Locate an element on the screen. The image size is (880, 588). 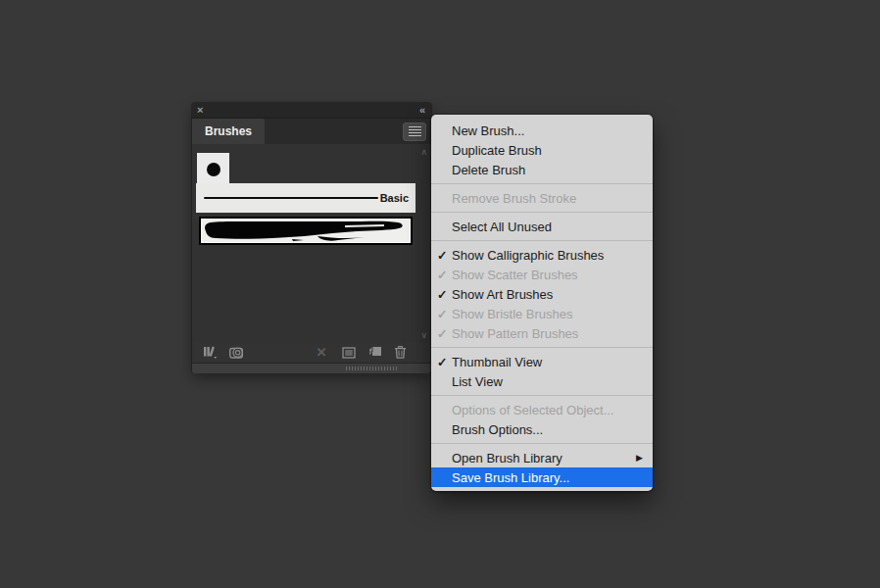
menu-item-open-brush-library: ✓ Open Brush Library ▶ is located at coordinates (542, 458).